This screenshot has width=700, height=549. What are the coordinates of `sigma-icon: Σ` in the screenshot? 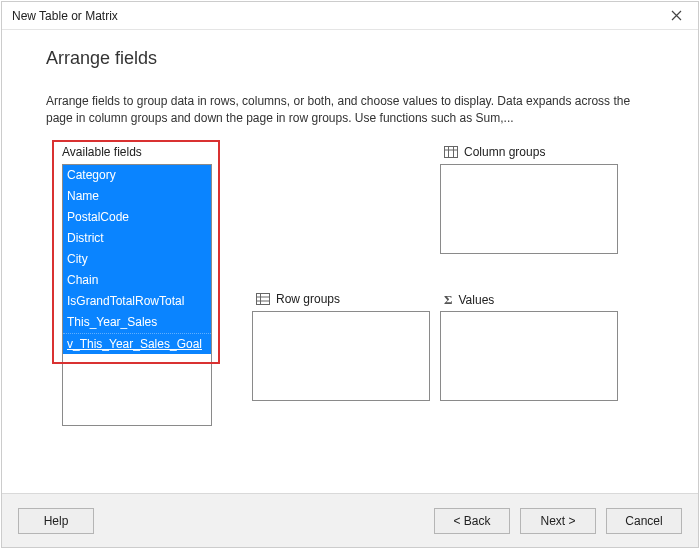 It's located at (448, 300).